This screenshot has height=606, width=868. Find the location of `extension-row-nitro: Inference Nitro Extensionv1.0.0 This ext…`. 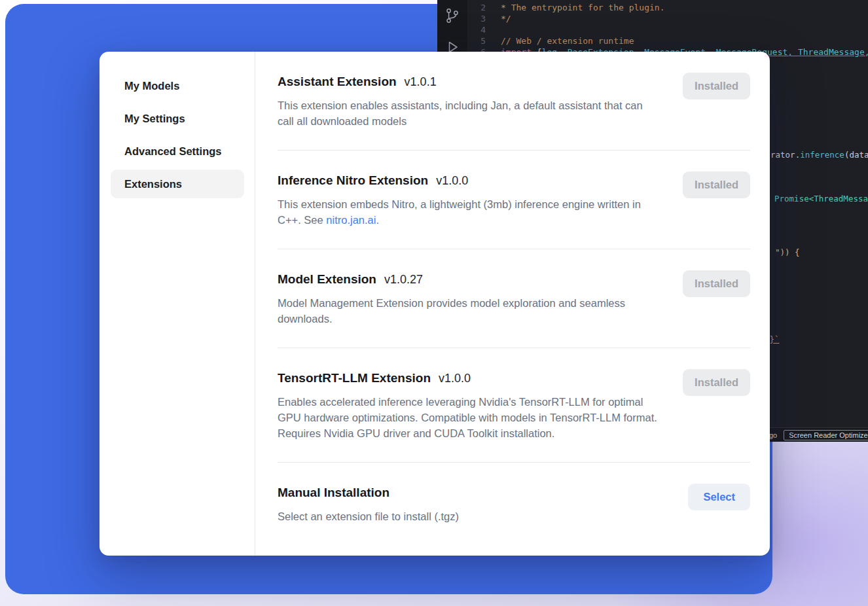

extension-row-nitro: Inference Nitro Extensionv1.0.0 This ext… is located at coordinates (514, 199).